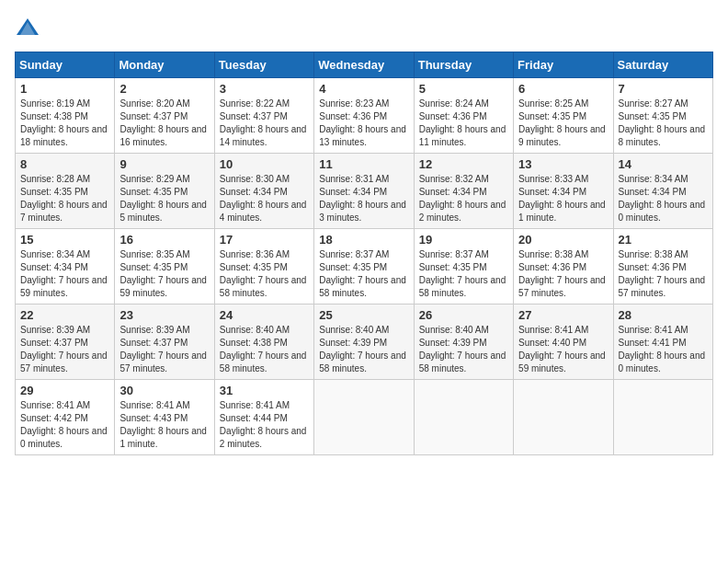 The width and height of the screenshot is (728, 563). I want to click on day-info: Sunrise: 8:41 AM Sunset: 4:43 PM Dayligh…, so click(164, 425).